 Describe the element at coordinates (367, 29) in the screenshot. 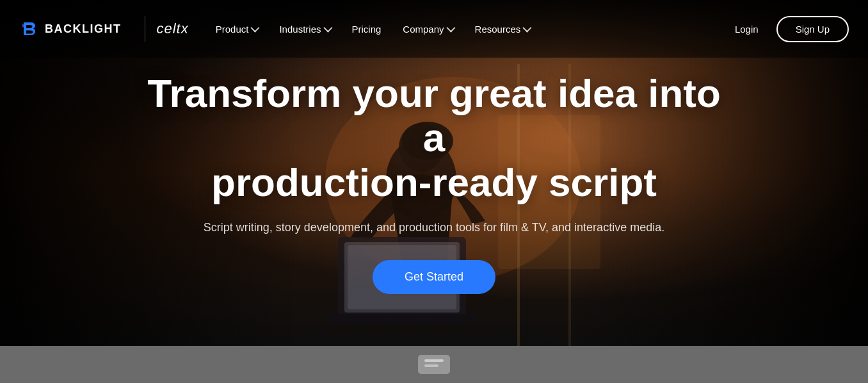

I see `nav-pricing: Pricing` at that location.